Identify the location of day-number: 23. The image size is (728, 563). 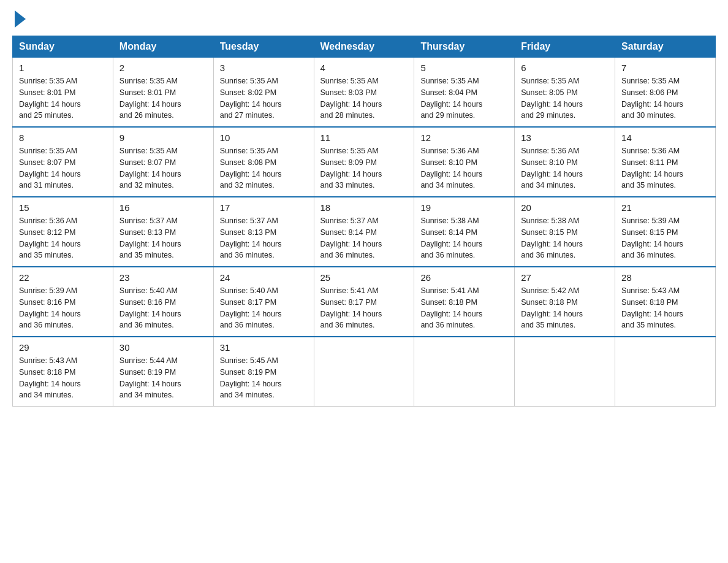
(163, 277).